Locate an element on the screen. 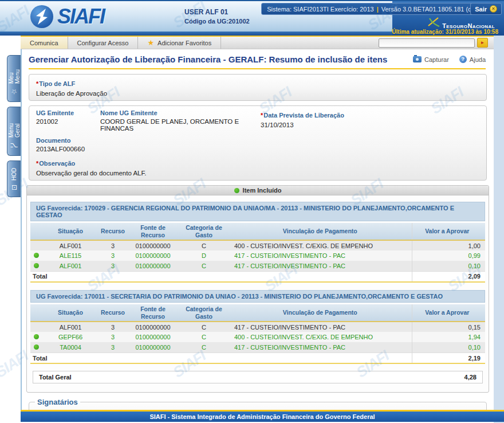  col-situacao: Situação is located at coordinates (70, 313).